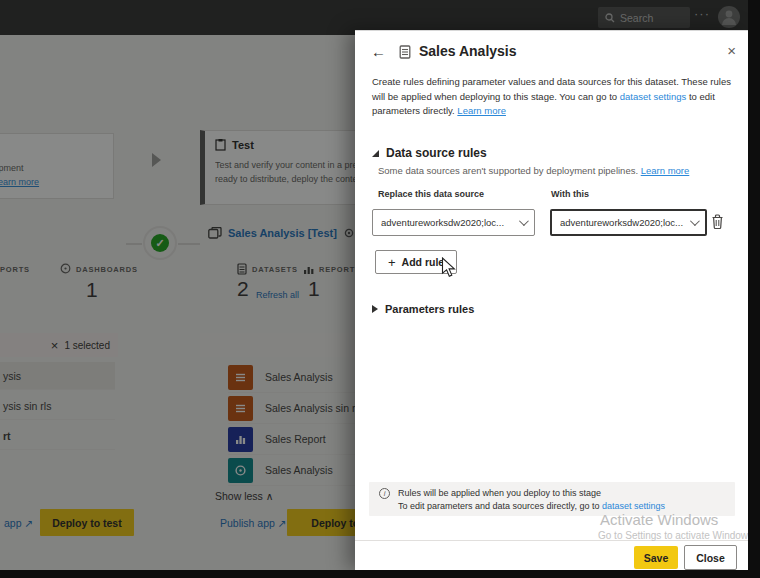 The image size is (760, 578). Describe the element at coordinates (482, 110) in the screenshot. I see `learn-more-link: Learn more` at that location.